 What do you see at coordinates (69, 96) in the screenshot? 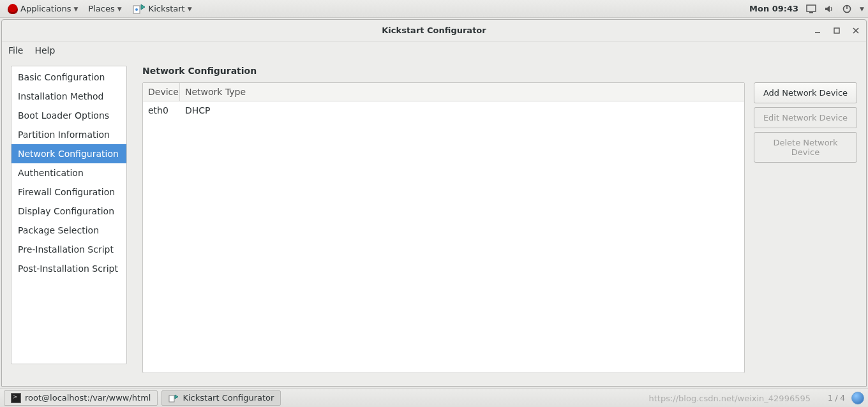
I see `sidebar-item-installation-method: Installation Method` at bounding box center [69, 96].